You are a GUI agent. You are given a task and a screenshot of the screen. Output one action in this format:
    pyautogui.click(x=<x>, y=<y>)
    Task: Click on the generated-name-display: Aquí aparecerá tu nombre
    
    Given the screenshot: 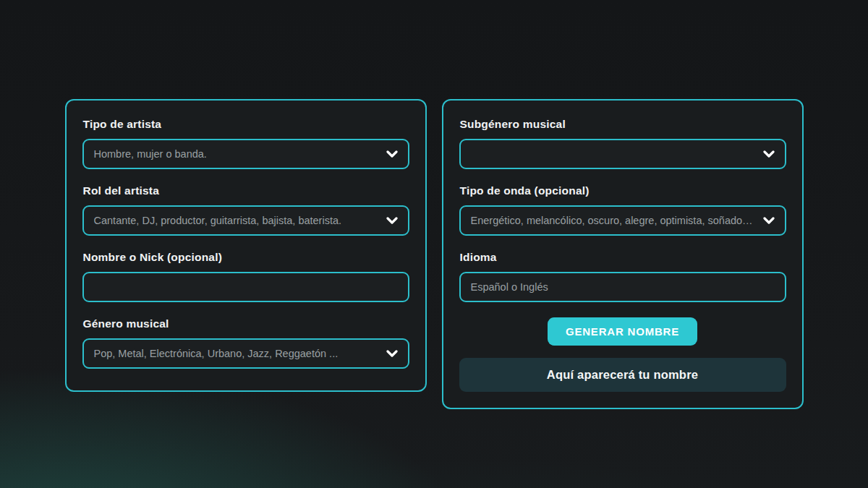 What is the action you would take?
    pyautogui.click(x=623, y=374)
    